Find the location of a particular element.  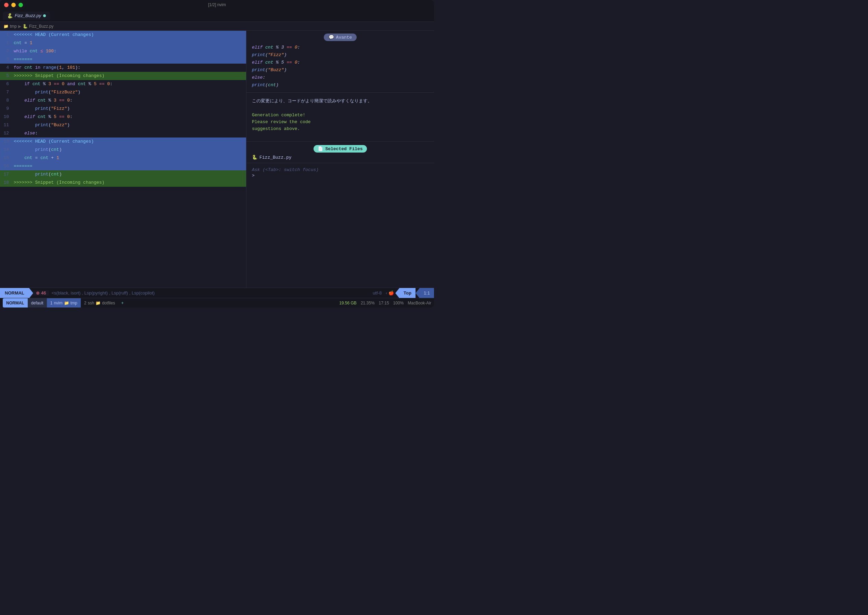

speech-bubble-icon: 💬 is located at coordinates (331, 37).